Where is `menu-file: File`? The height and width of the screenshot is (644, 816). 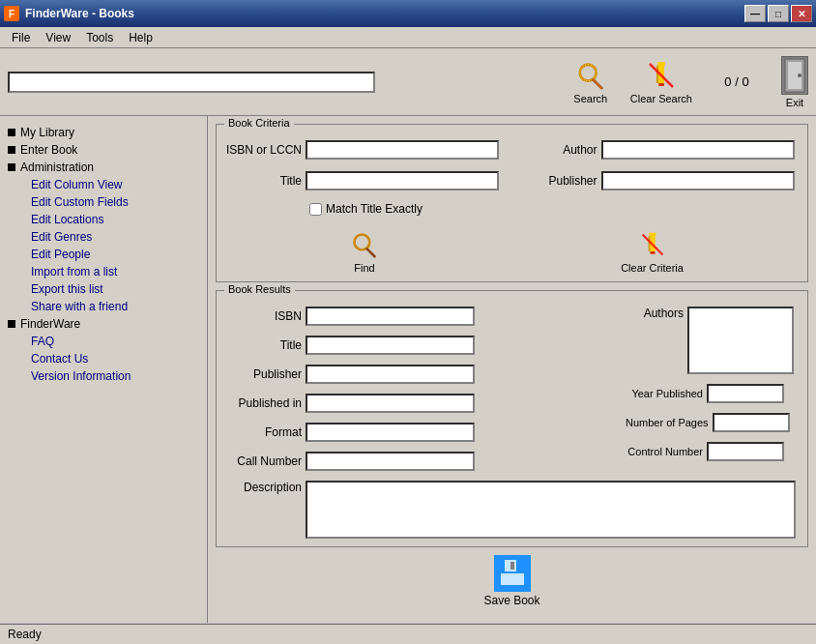 menu-file: File is located at coordinates (21, 38).